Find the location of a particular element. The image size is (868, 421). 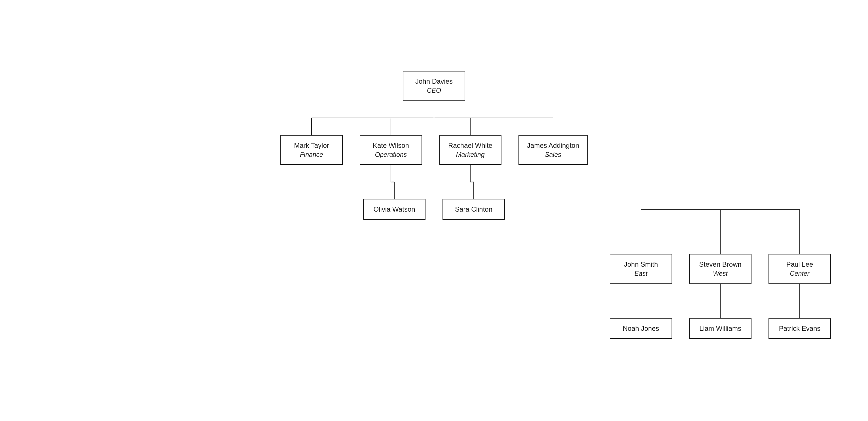

sara-clinton-node: Sara Clinton is located at coordinates (474, 209).